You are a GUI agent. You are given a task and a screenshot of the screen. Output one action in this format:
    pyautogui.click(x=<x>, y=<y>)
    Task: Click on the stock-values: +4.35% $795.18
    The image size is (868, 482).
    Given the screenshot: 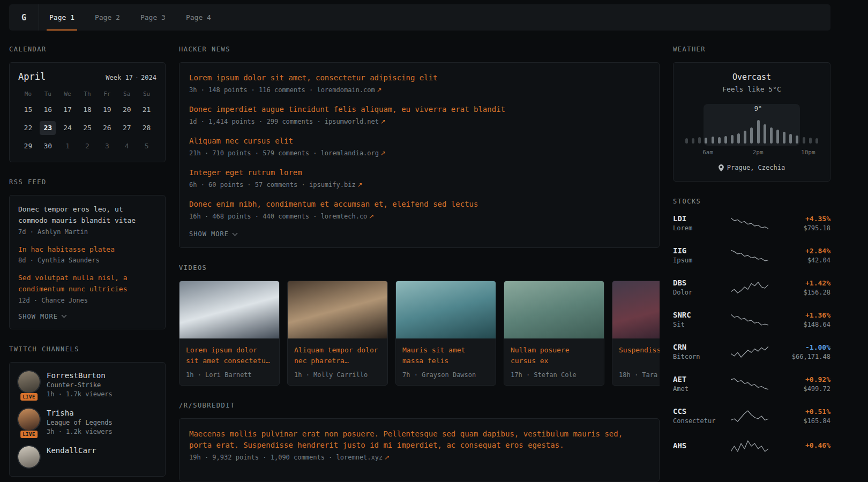 What is the action you would take?
    pyautogui.click(x=803, y=223)
    